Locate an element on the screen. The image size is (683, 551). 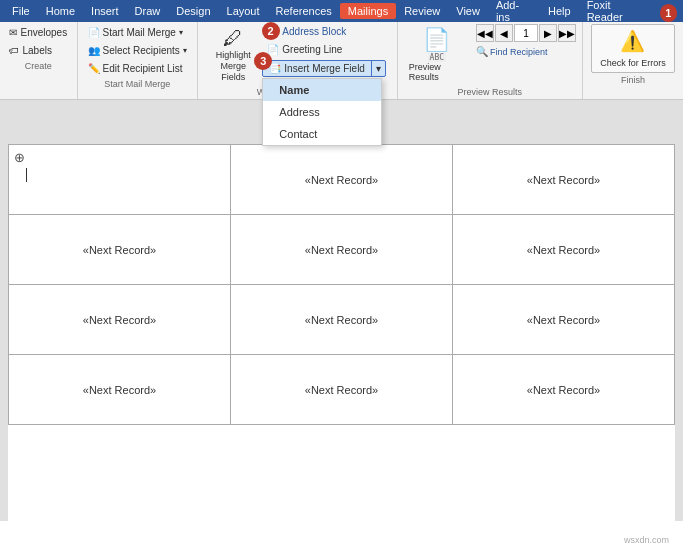
badge-two: 2 is located at coordinates (271, 31).